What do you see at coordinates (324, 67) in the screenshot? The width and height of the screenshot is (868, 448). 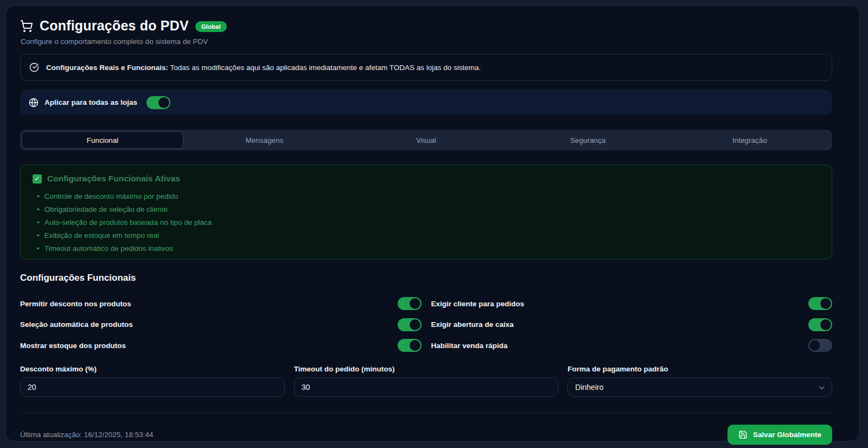 I see `info-banner-body: Todas as modificações aqui são aplicadas…` at bounding box center [324, 67].